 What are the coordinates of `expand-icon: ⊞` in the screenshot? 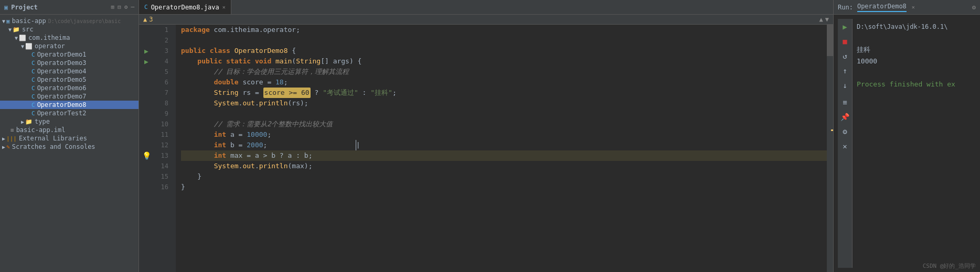 It's located at (113, 7).